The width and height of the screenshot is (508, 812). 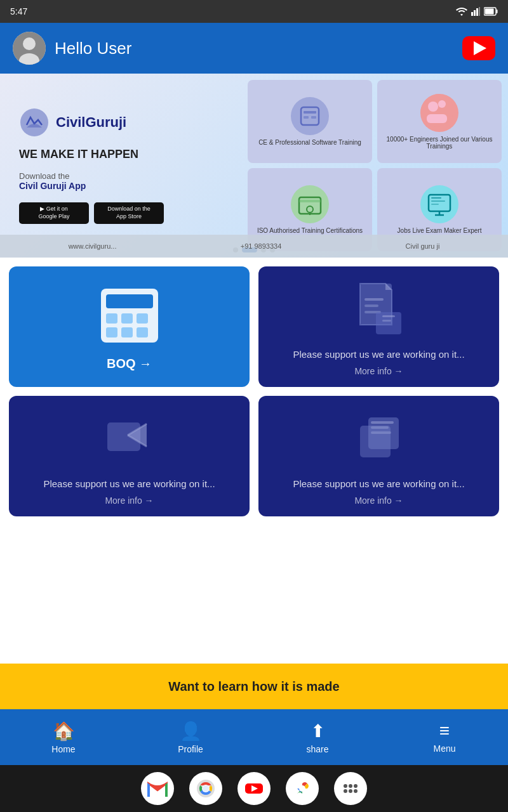 I want to click on card-4-more: More info →, so click(x=378, y=501).